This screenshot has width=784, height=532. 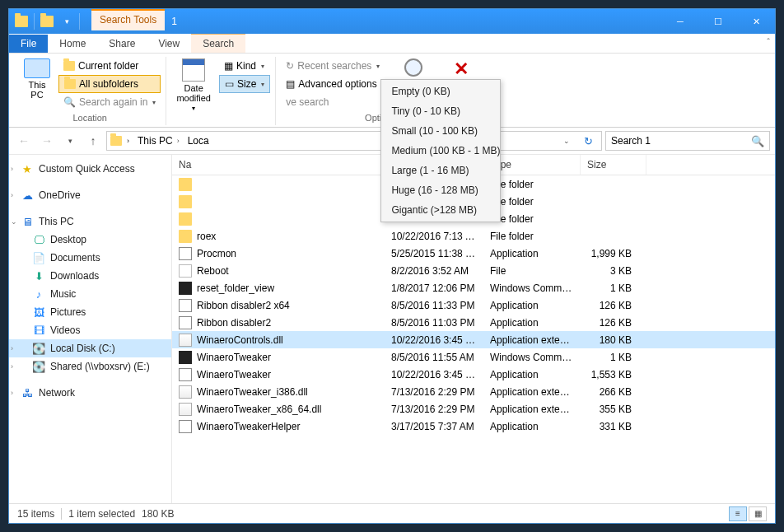 I want to click on size-option: Gigantic (>128 MB), so click(x=441, y=210).